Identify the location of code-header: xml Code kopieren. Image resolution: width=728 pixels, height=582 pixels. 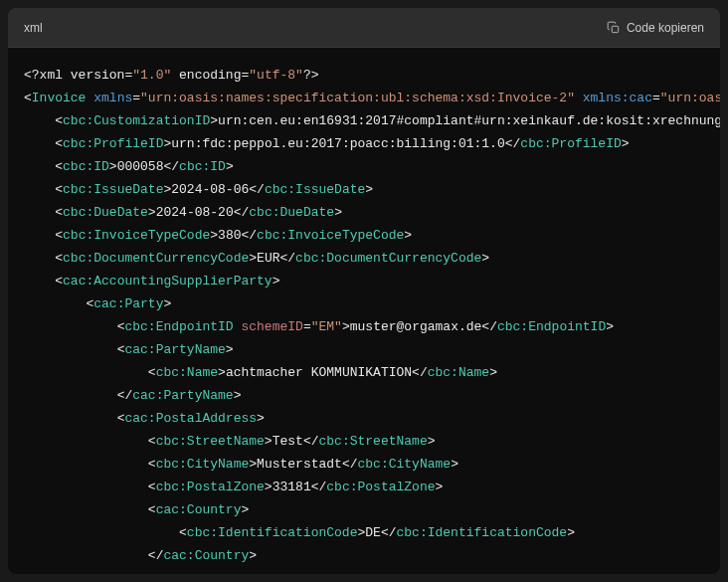
(364, 28).